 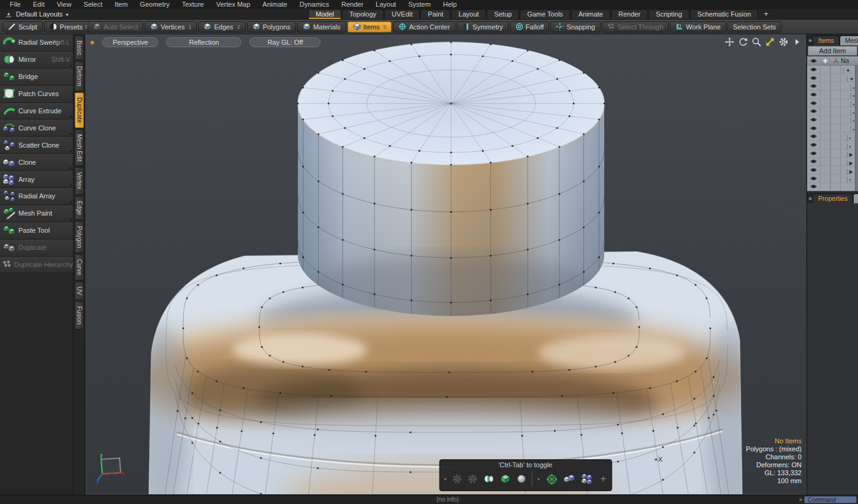 I want to click on select-through-button: Select Through, so click(x=635, y=27).